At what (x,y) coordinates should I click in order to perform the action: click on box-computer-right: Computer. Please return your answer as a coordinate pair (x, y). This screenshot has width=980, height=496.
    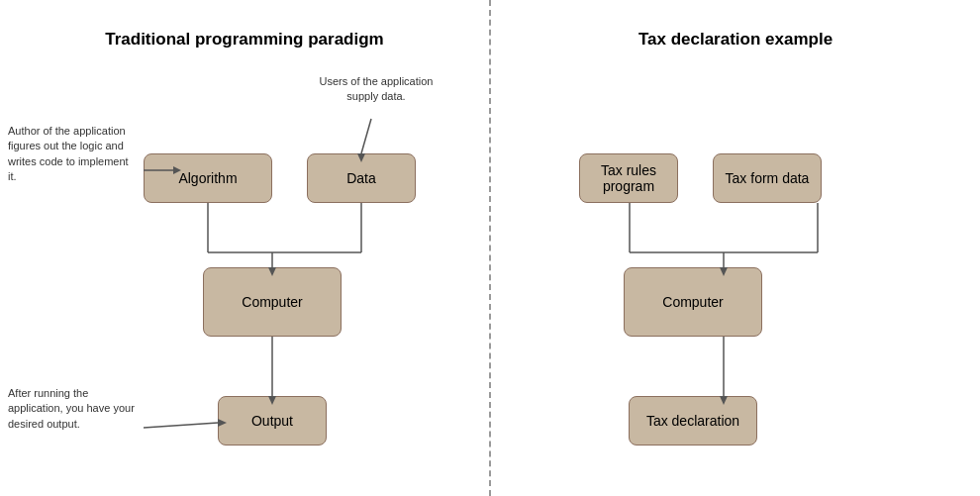
    Looking at the image, I should click on (693, 302).